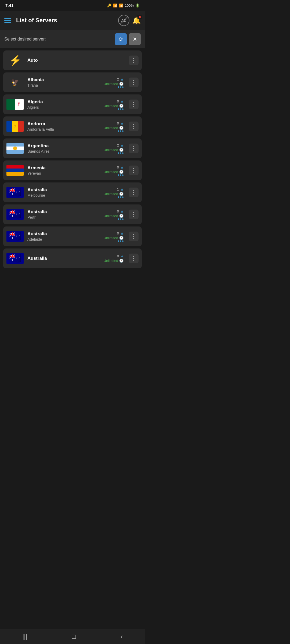 The image size is (290, 644). What do you see at coordinates (134, 126) in the screenshot?
I see `more-button-andorra` at bounding box center [134, 126].